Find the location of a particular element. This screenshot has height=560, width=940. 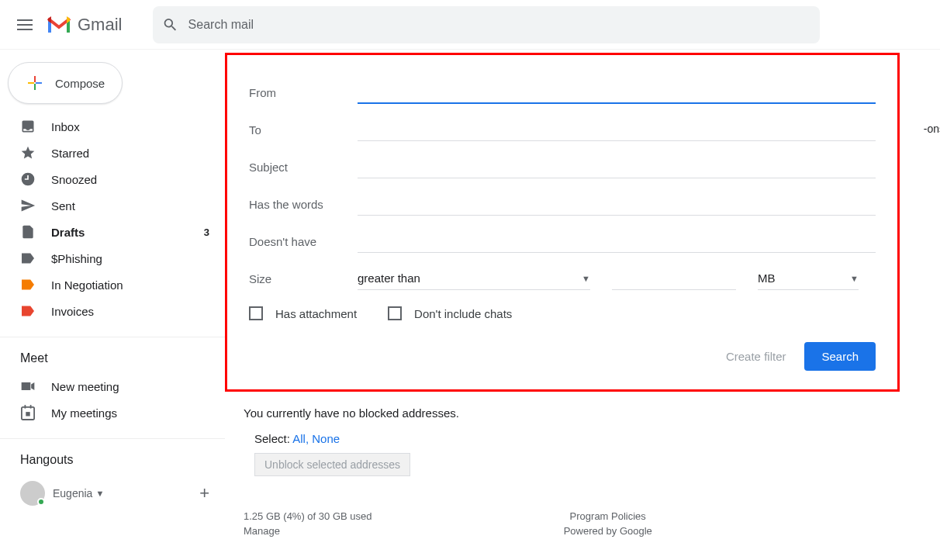

manage-link: Manage is located at coordinates (262, 531).